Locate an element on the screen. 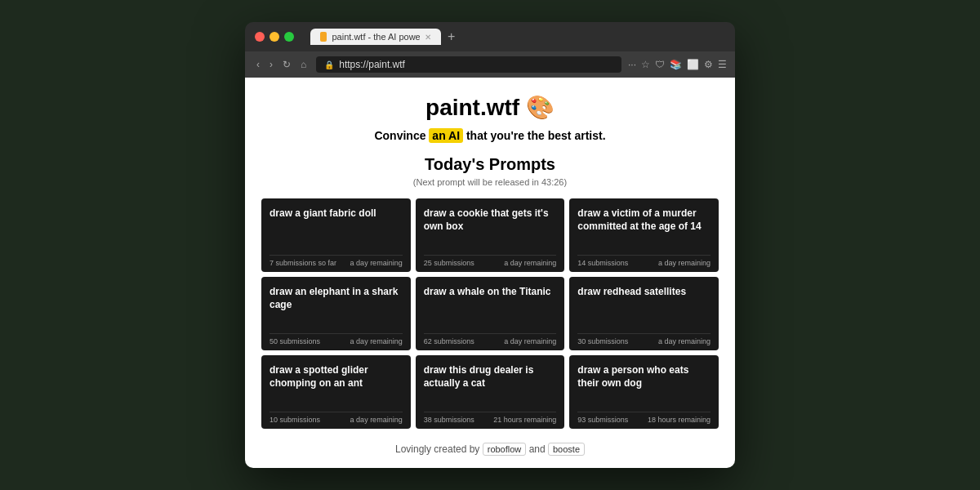 This screenshot has width=980, height=490. prompt-meta: 25 submissionsa day remaining is located at coordinates (490, 261).